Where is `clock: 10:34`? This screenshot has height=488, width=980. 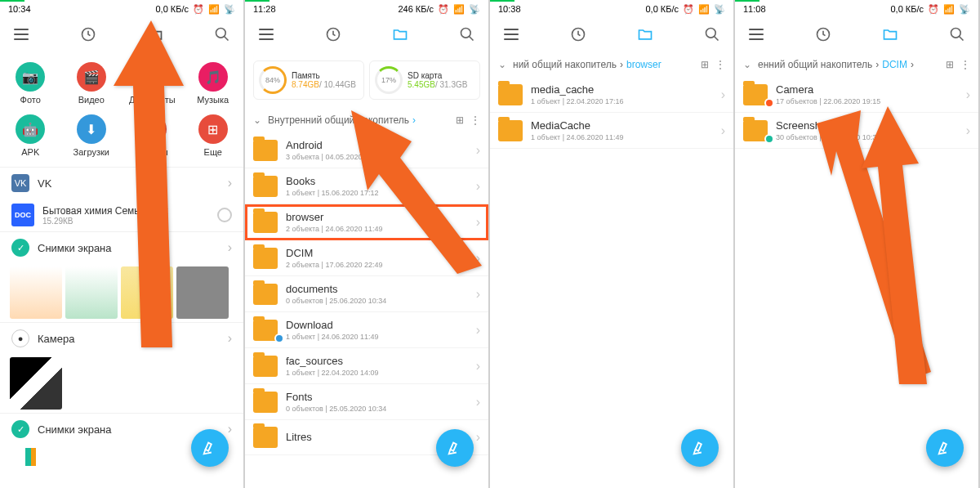 clock: 10:34 is located at coordinates (20, 9).